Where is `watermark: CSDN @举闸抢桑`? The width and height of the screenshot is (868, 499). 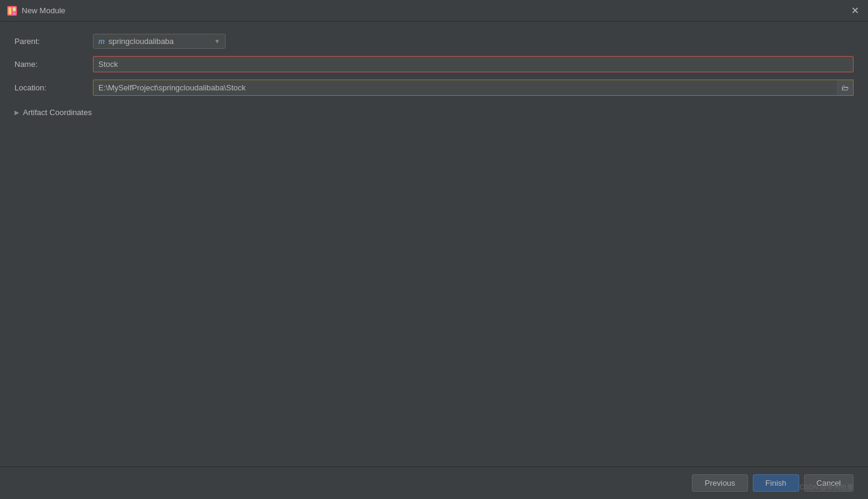
watermark: CSDN @举闸抢桑 is located at coordinates (826, 487).